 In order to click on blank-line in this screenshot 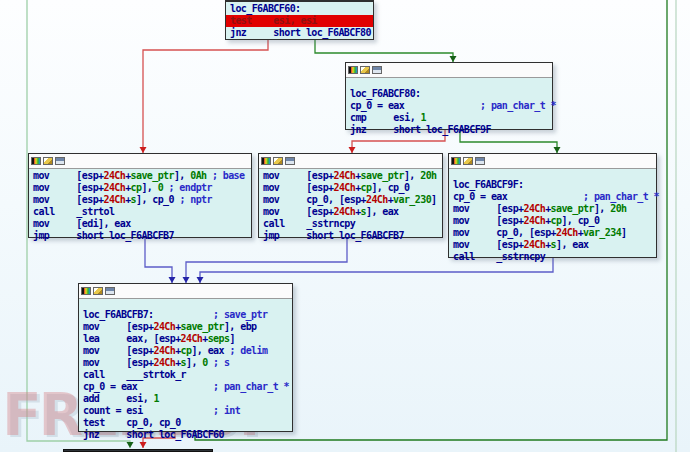, I will do `click(186, 304)`.